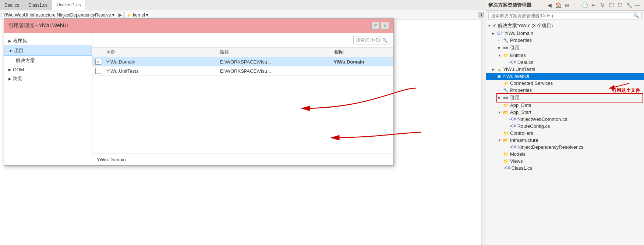 The width and height of the screenshot is (644, 245). I want to click on checkbox-0: ✓, so click(98, 62).